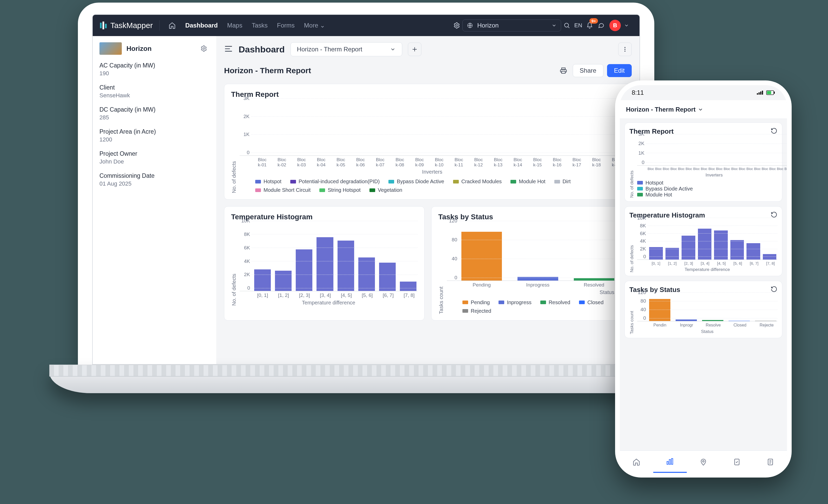 The width and height of the screenshot is (828, 504). What do you see at coordinates (470, 26) in the screenshot?
I see `globe-icon` at bounding box center [470, 26].